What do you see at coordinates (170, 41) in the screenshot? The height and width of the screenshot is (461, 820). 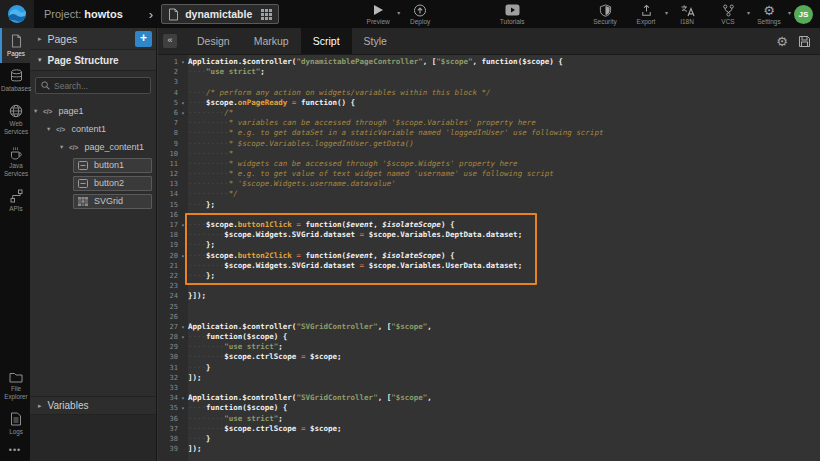 I see `collapse-panel-button: «` at bounding box center [170, 41].